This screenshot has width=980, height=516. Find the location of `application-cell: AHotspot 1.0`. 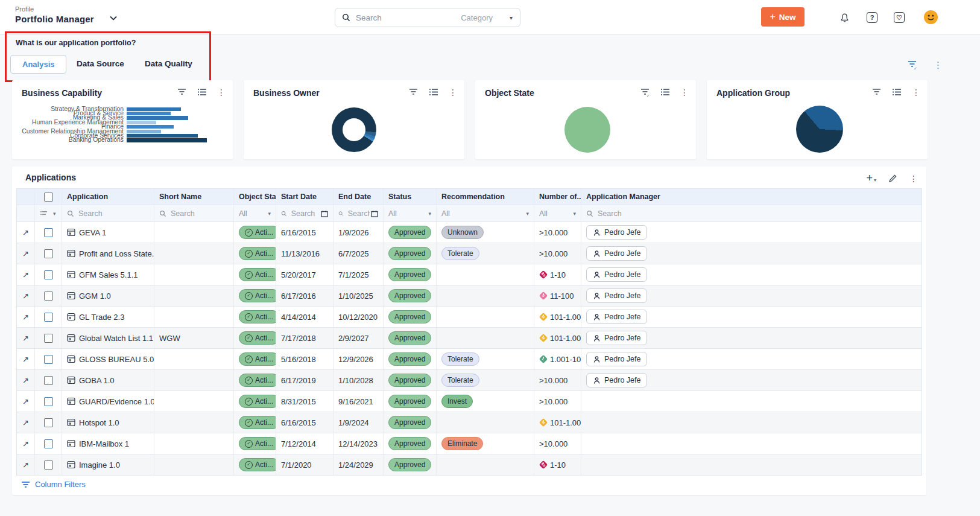

application-cell: AHotspot 1.0 is located at coordinates (109, 422).